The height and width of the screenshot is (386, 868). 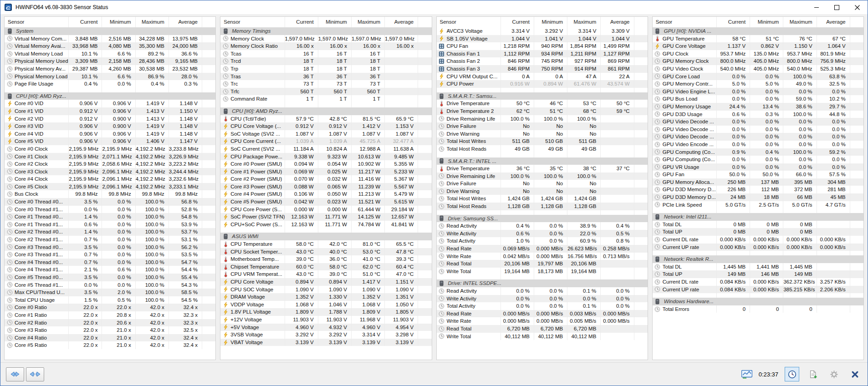 What do you see at coordinates (326, 290) in the screenshot?
I see `sensor-row: CPU SOC Voltage1.090 V1.090 V1.090 V1.09…` at bounding box center [326, 290].